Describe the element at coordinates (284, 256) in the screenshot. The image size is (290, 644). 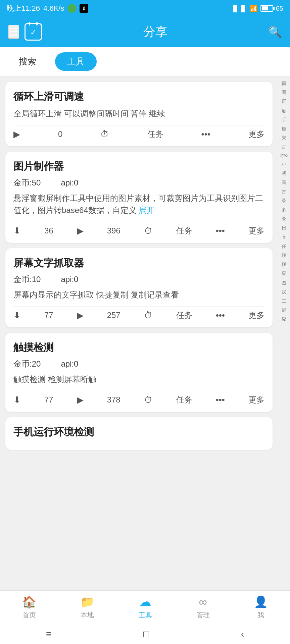
I see `side-index-联: 联` at that location.